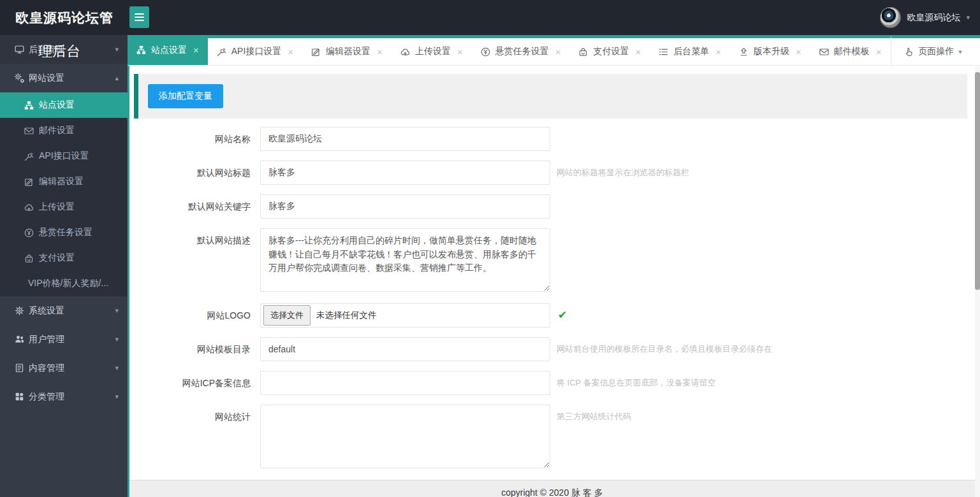 This screenshot has height=497, width=980. What do you see at coordinates (406, 436) in the screenshot?
I see `form-textarea` at bounding box center [406, 436].